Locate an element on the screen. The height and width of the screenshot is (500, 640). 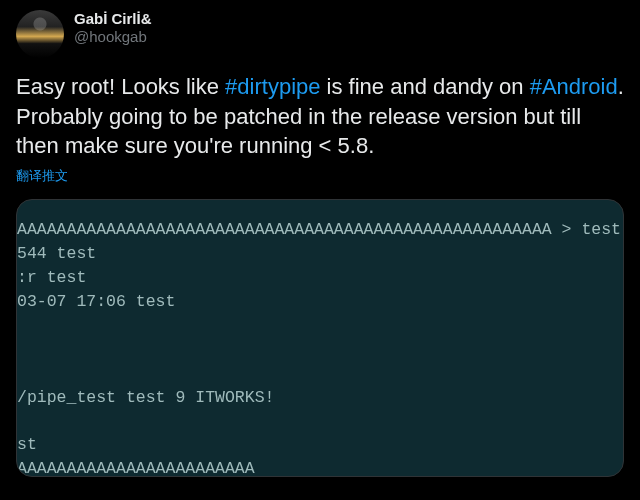
avatar is located at coordinates (40, 34).